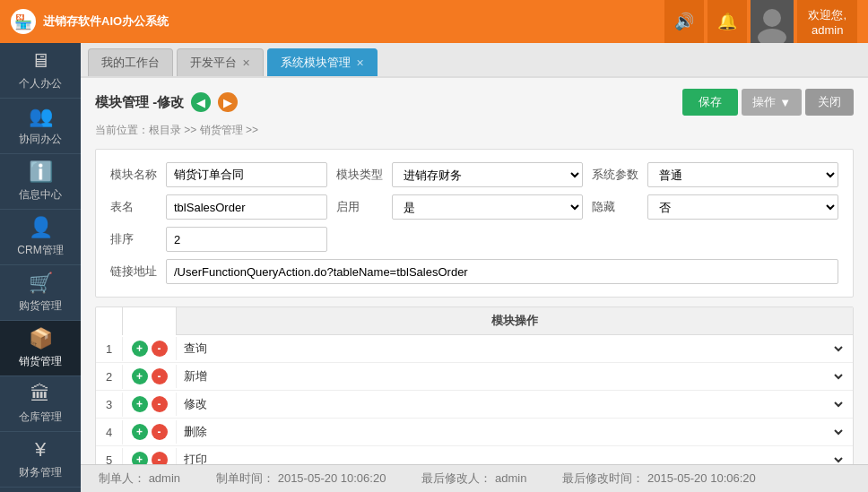  What do you see at coordinates (488, 175) in the screenshot?
I see `module-type-select: 进销存财务 基础设置 系统设置` at bounding box center [488, 175].